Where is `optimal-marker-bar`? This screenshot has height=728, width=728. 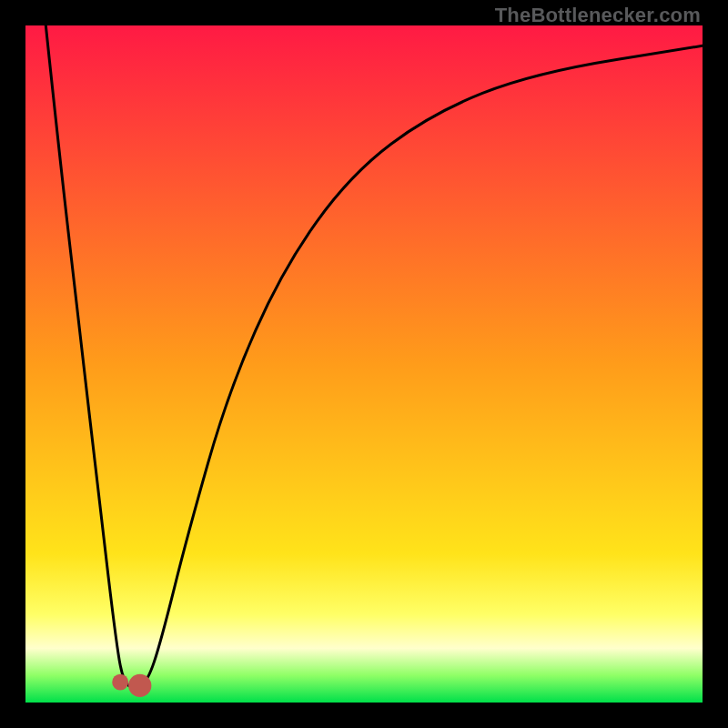 optimal-marker-bar is located at coordinates (140, 686).